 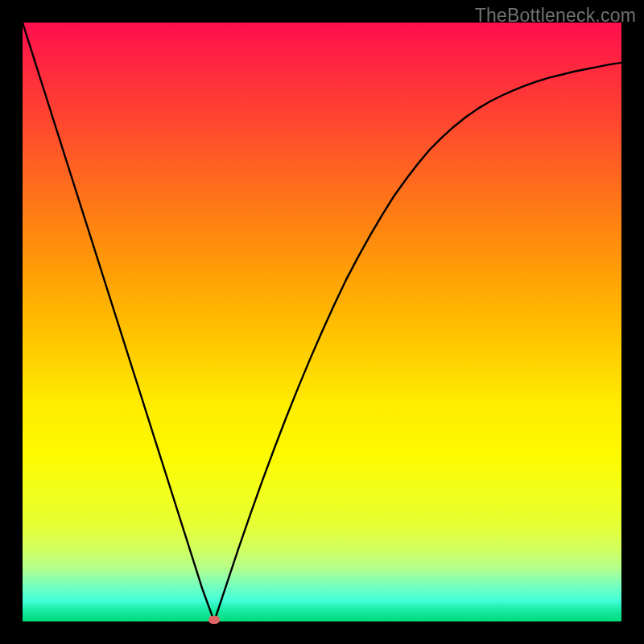 What do you see at coordinates (555, 16) in the screenshot?
I see `watermark-text: TheBottleneck.com` at bounding box center [555, 16].